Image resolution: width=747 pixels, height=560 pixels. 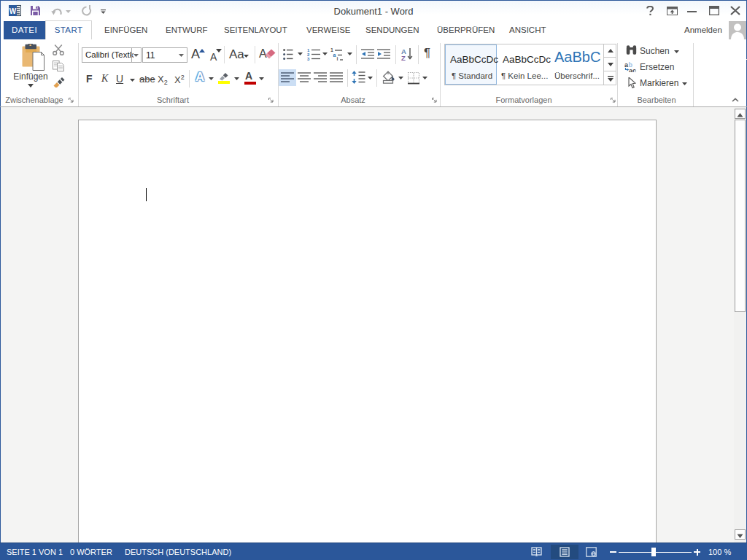 What do you see at coordinates (335, 55) in the screenshot?
I see `svg-text: a` at bounding box center [335, 55].